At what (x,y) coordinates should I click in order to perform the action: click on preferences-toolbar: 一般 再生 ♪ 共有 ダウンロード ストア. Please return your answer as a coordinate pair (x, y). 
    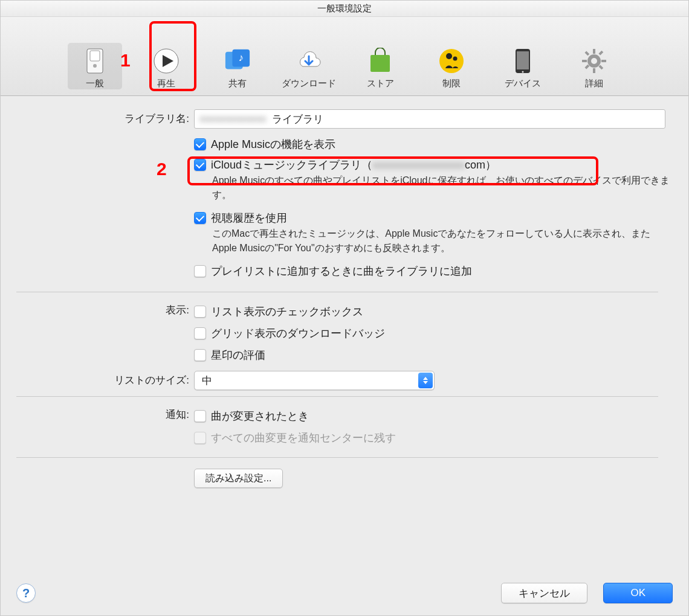
    Looking at the image, I should click on (344, 57).